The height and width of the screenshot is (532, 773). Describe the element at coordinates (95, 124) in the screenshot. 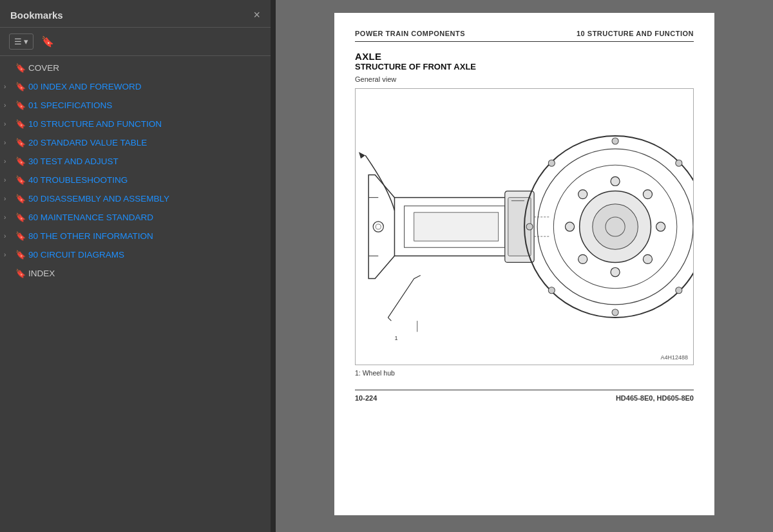

I see `sidebar-item-label: 10 STRUCTURE AND FUNCTION` at that location.